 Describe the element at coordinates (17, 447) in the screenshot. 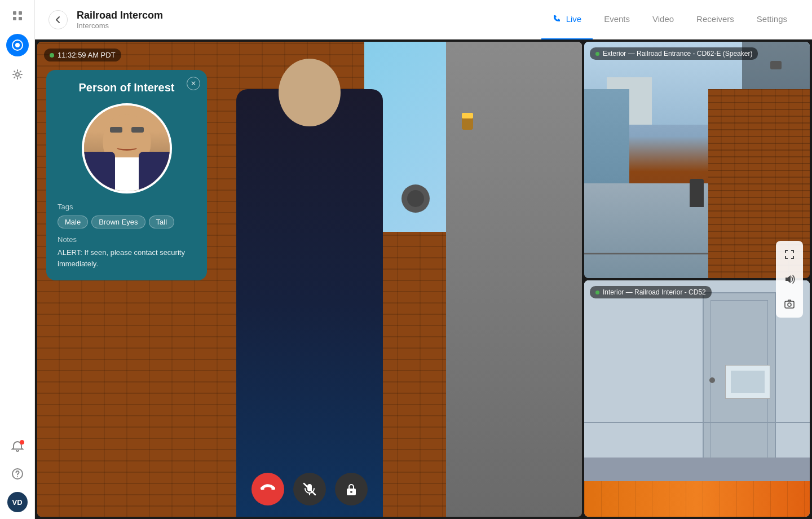

I see `notification-bell-icon` at that location.